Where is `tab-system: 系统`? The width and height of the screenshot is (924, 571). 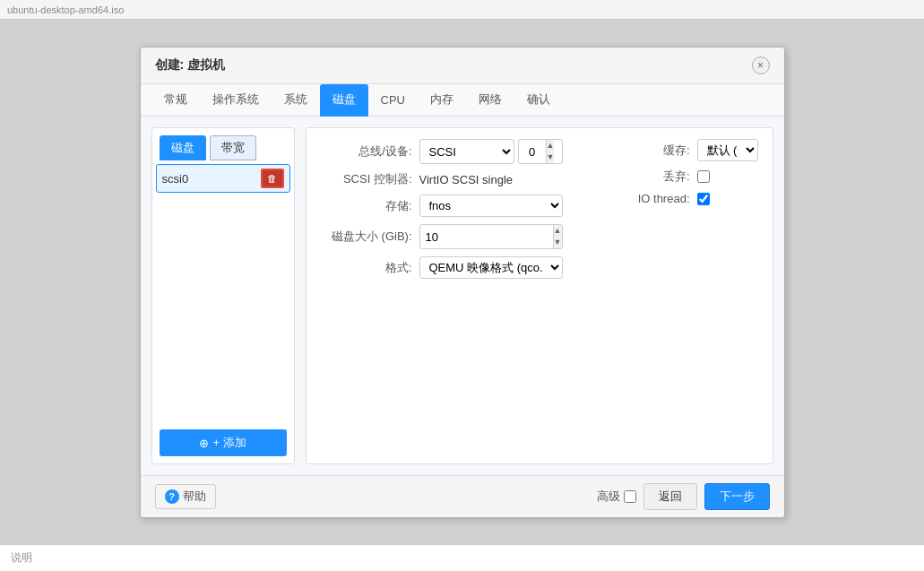 tab-system: 系统 is located at coordinates (296, 100).